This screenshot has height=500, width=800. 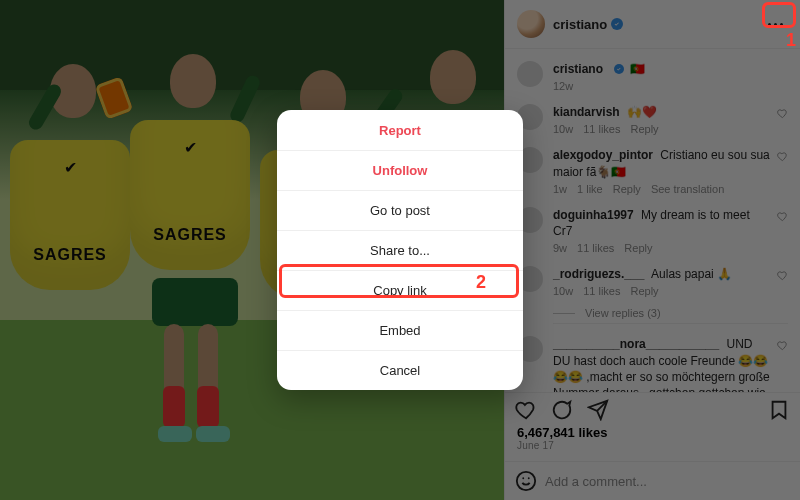 I want to click on sheet-unfollow: Unfollow, so click(x=400, y=170).